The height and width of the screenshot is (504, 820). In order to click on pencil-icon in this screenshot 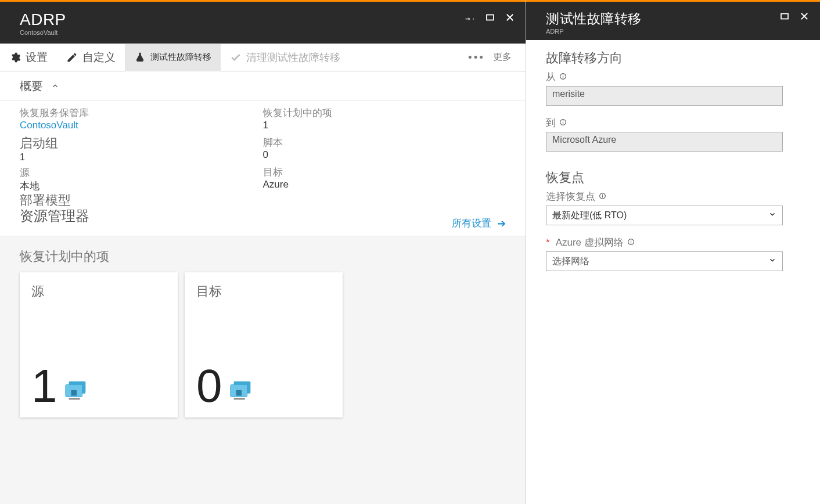, I will do `click(72, 57)`.